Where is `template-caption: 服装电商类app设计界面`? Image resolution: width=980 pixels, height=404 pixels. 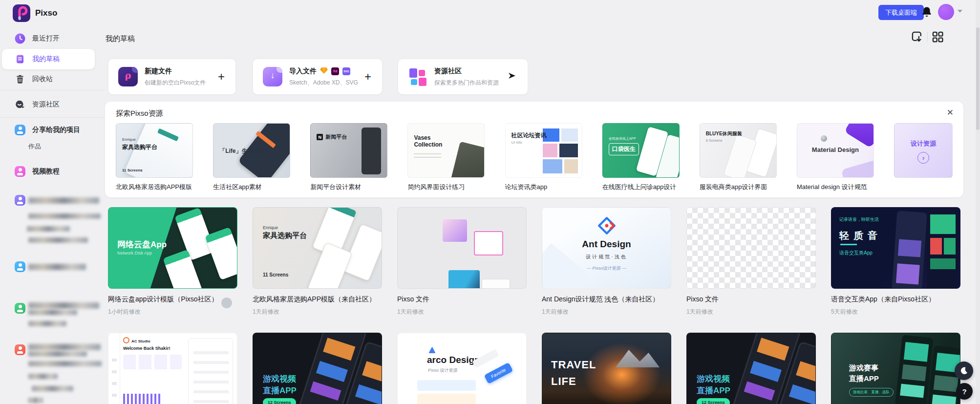 template-caption: 服装电商类app设计界面 is located at coordinates (738, 187).